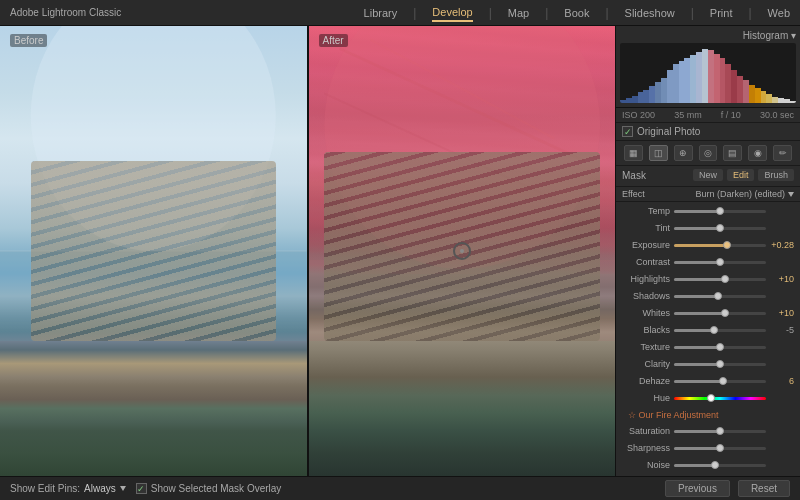 The width and height of the screenshot is (800, 500). Describe the element at coordinates (334, 40) in the screenshot. I see `after-label: After` at that location.